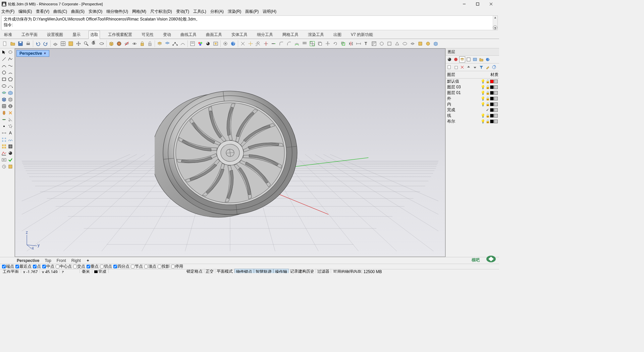  Describe the element at coordinates (182, 11) in the screenshot. I see `menu-transform: 变动(T)` at that location.